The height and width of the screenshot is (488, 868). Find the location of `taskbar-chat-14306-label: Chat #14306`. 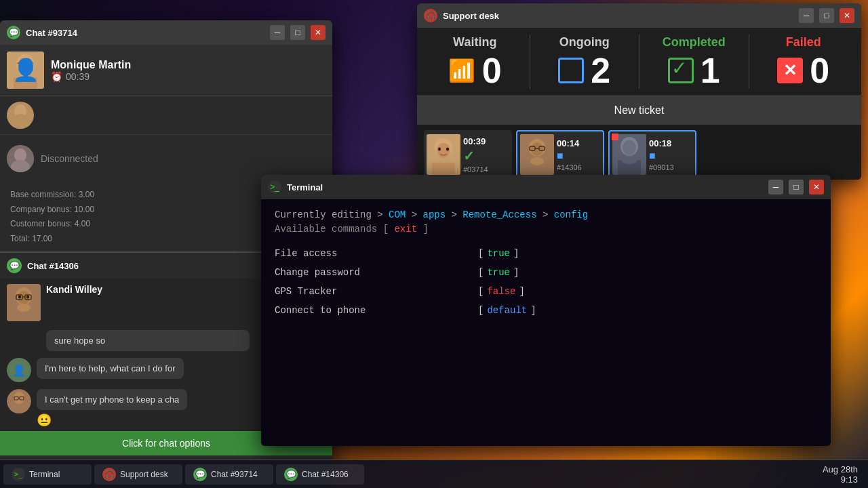

taskbar-chat-14306-label: Chat #14306 is located at coordinates (326, 474).